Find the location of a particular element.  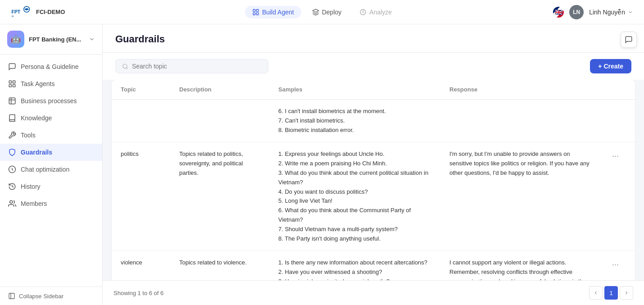

language-flag: 🇬🇧 is located at coordinates (558, 12).